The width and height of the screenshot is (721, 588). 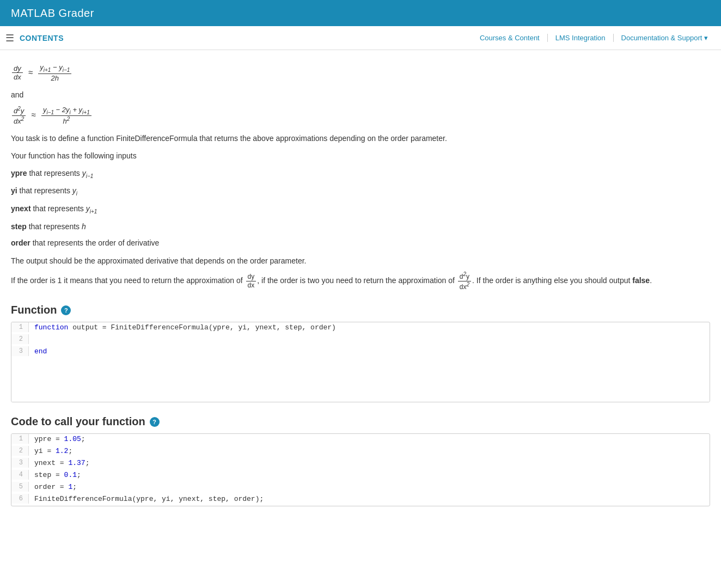 I want to click on nav-links: Courses & Content LMS Integration Docume…, so click(x=594, y=38).